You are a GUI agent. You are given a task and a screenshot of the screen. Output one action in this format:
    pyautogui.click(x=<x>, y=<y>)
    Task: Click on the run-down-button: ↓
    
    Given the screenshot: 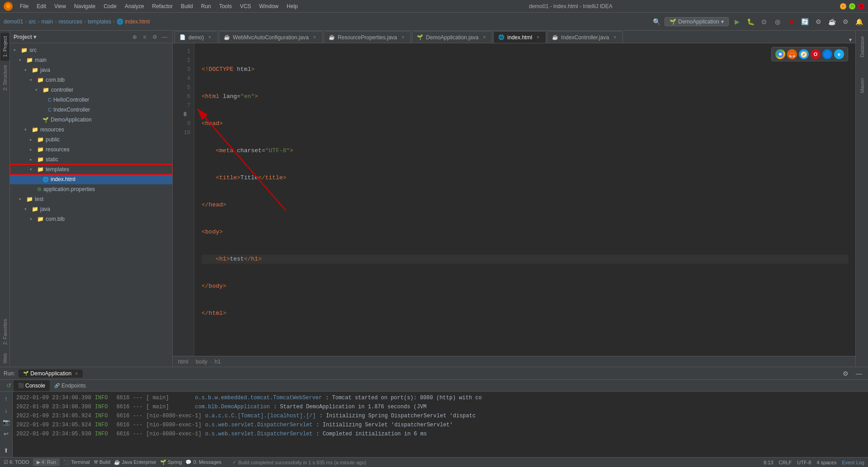 What is the action you would take?
    pyautogui.click(x=6, y=410)
    